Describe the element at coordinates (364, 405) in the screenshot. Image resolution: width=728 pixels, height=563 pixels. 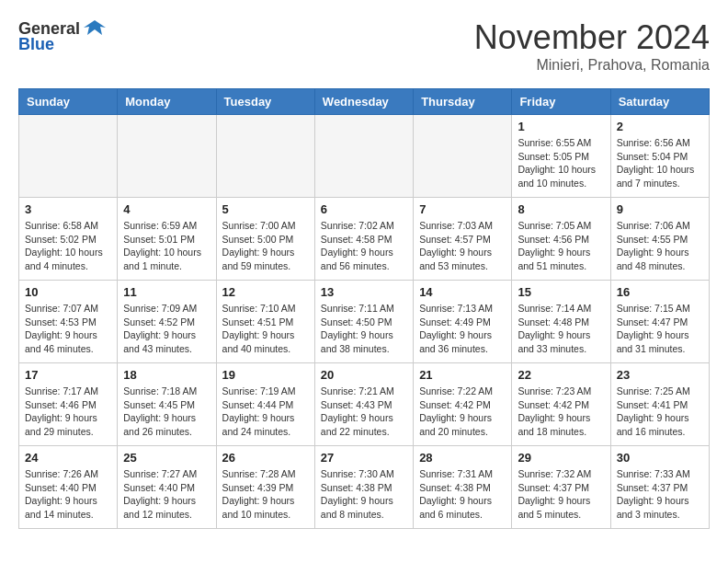
I see `calendar-cell: 20Sunrise: 7:21 AM Sunset: 4:43 PM Dayli…` at that location.